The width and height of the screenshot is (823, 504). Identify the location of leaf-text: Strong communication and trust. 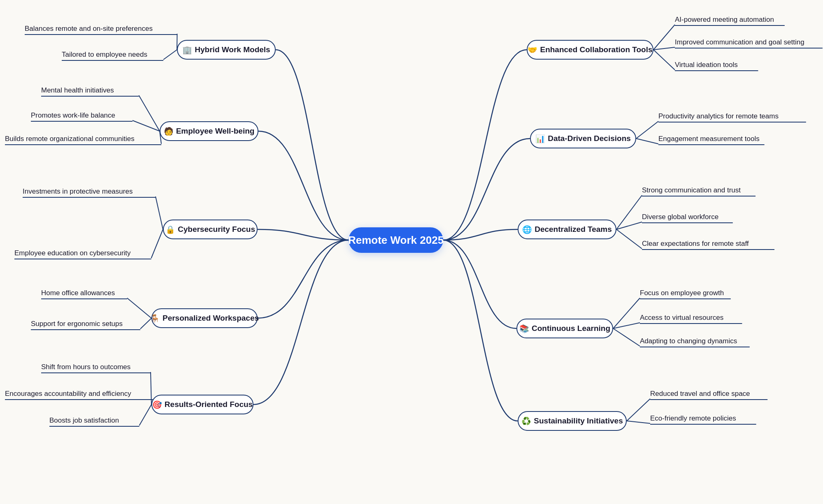
(691, 190).